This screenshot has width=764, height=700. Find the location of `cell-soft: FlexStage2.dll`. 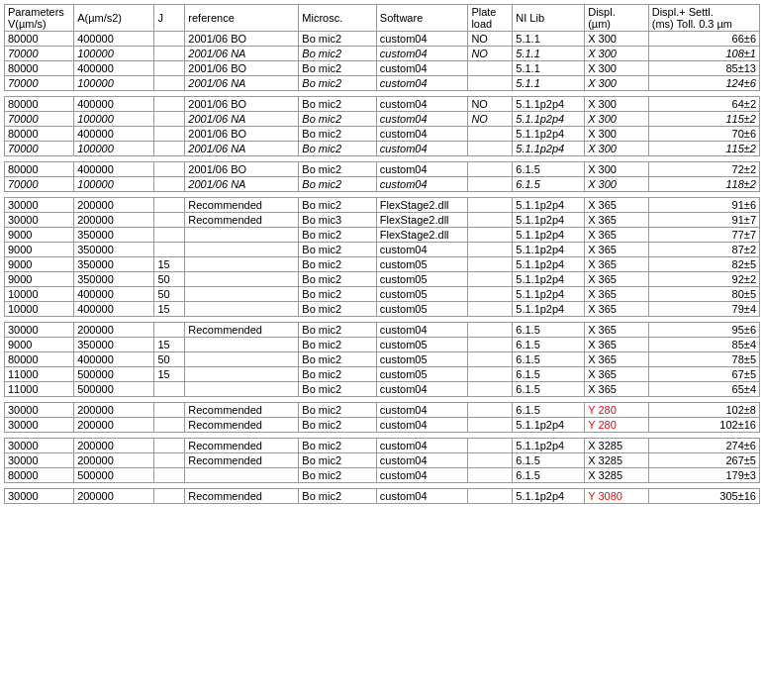

cell-soft: FlexStage2.dll is located at coordinates (422, 236).